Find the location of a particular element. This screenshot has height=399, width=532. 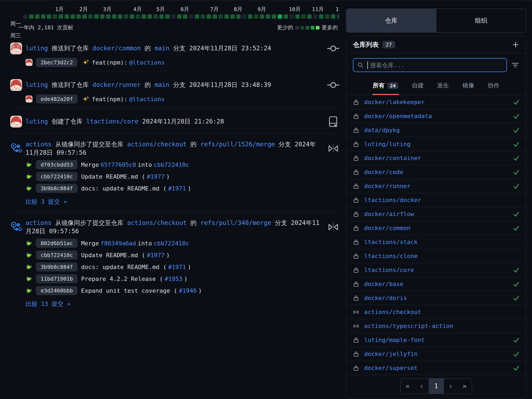

add-repo-button is located at coordinates (516, 45).